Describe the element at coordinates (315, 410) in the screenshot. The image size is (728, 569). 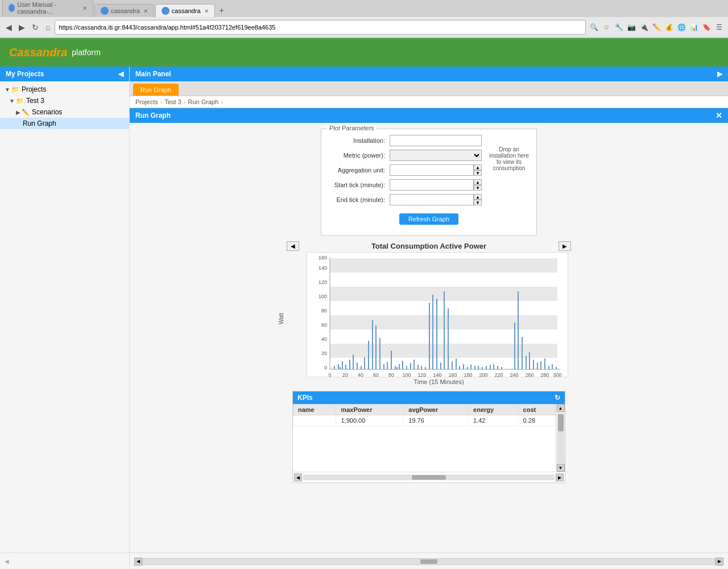
I see `kpi-col-name: name` at that location.